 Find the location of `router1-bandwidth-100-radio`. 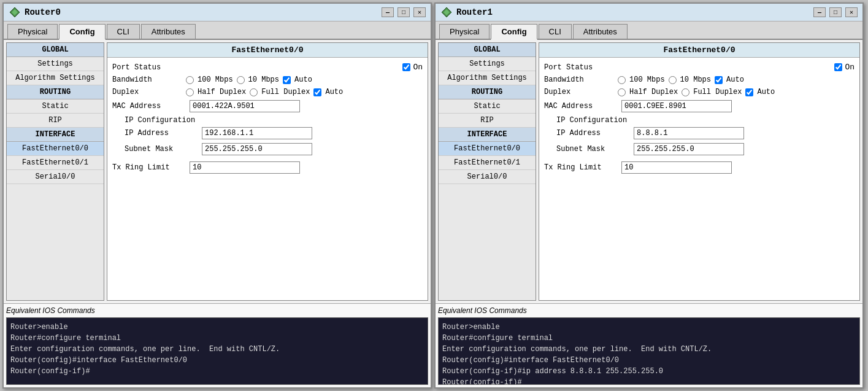

router1-bandwidth-100-radio is located at coordinates (622, 80).